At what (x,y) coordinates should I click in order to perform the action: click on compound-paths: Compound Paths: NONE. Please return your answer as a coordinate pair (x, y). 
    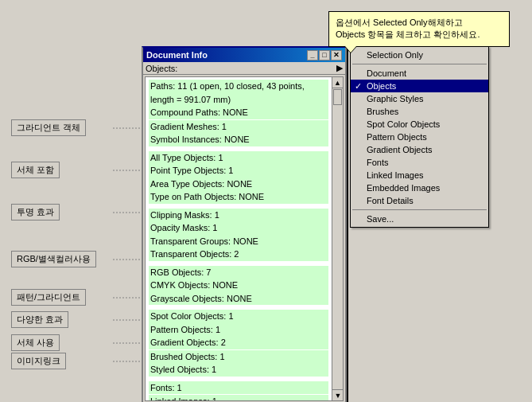
    Looking at the image, I should click on (239, 113).